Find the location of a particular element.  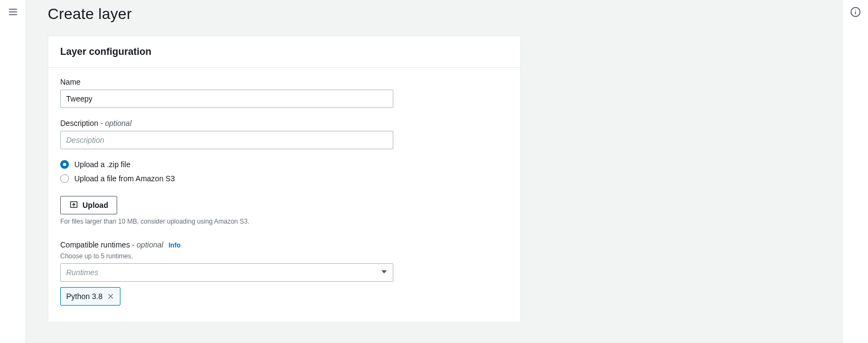

upload-source-radios: Upload a .zip file Upload a file from Am… is located at coordinates (284, 172).